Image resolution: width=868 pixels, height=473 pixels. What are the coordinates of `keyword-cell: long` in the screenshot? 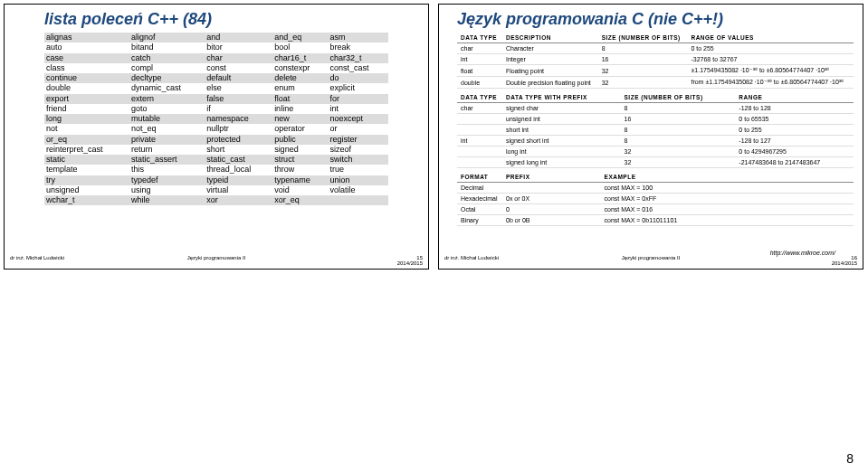 It's located at (87, 119).